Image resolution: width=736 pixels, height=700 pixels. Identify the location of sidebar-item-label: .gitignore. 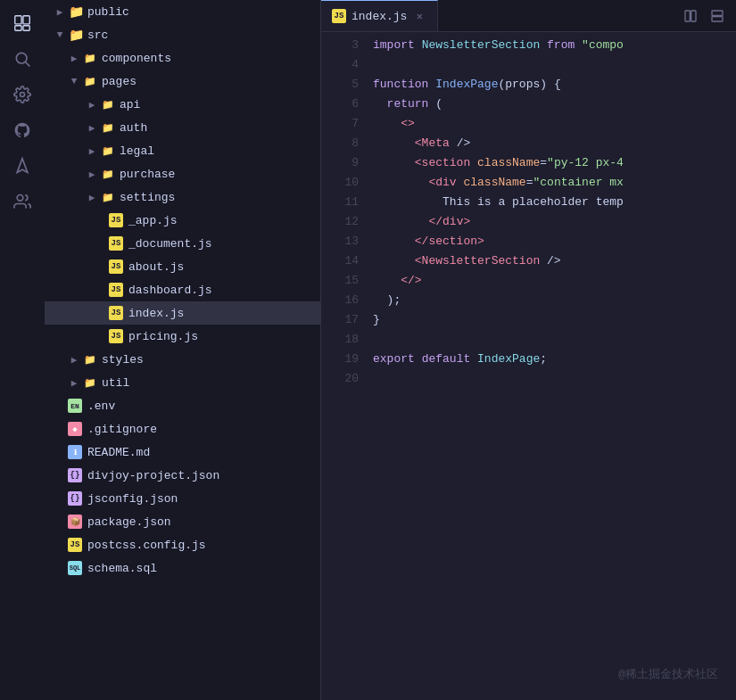
(122, 430).